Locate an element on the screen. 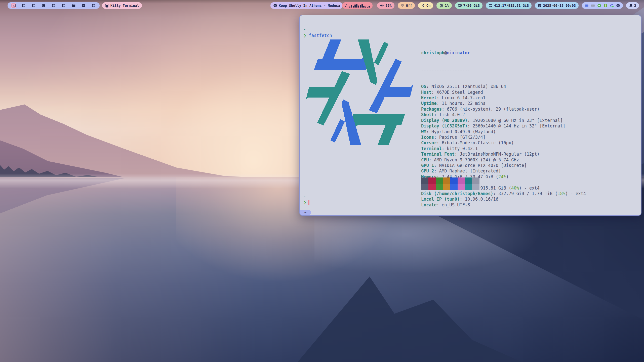 This screenshot has width=644, height=362. workspace-1-active is located at coordinates (14, 6).